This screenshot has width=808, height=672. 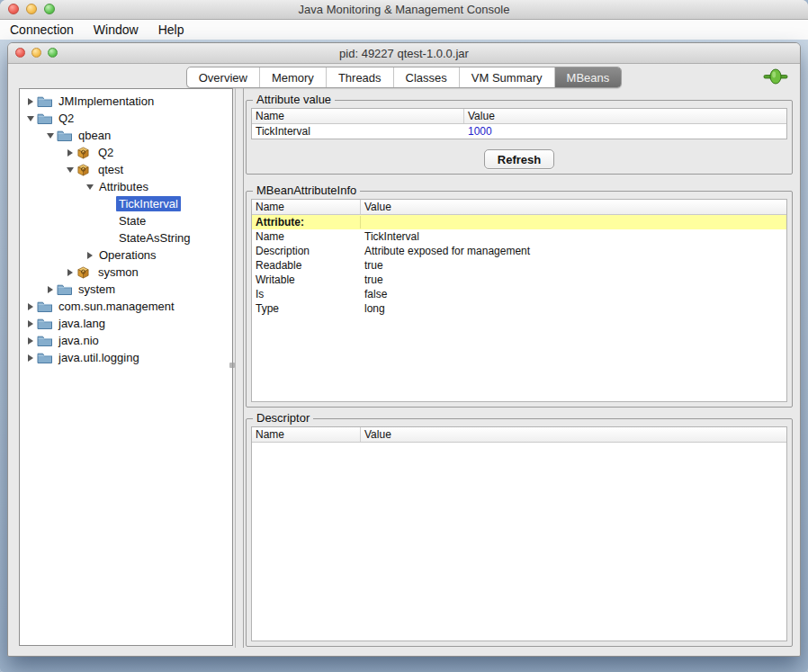 What do you see at coordinates (20, 52) in the screenshot?
I see `frame-close-button` at bounding box center [20, 52].